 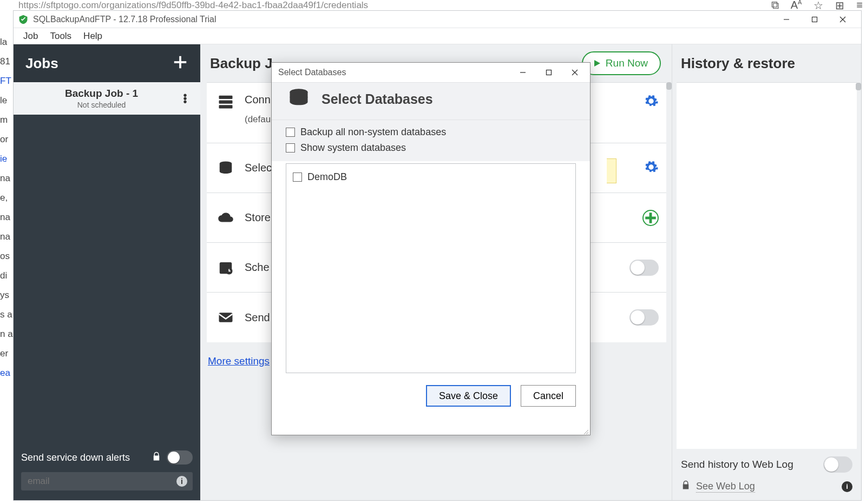 What do you see at coordinates (549, 72) in the screenshot?
I see `dialog-maximize-button` at bounding box center [549, 72].